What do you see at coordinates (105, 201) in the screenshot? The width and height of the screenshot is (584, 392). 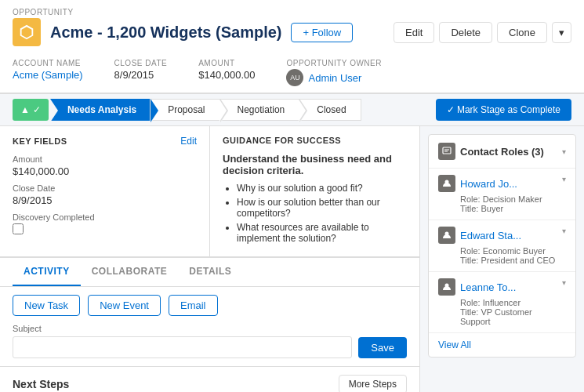 I see `close-date-field-value: 8/9/2015` at bounding box center [105, 201].